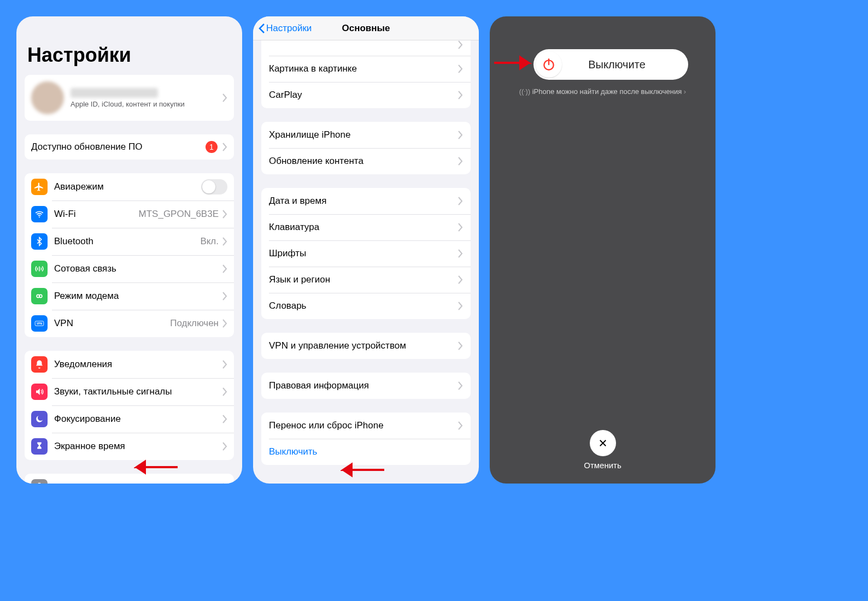 The width and height of the screenshot is (868, 601). I want to click on cellular-row: Сотовая связь, so click(129, 269).